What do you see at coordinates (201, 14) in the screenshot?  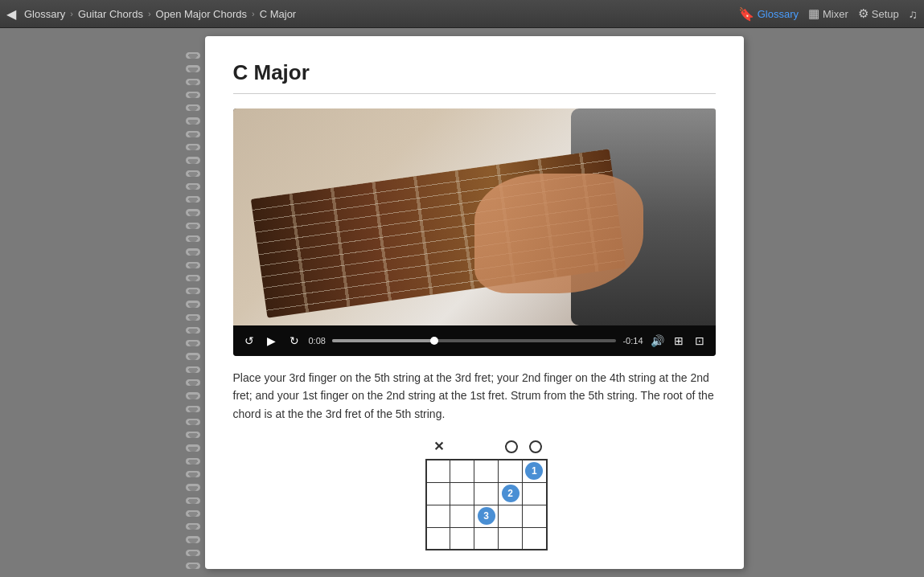 I see `breadcrumb-open-major-chords: Open Major Chords` at bounding box center [201, 14].